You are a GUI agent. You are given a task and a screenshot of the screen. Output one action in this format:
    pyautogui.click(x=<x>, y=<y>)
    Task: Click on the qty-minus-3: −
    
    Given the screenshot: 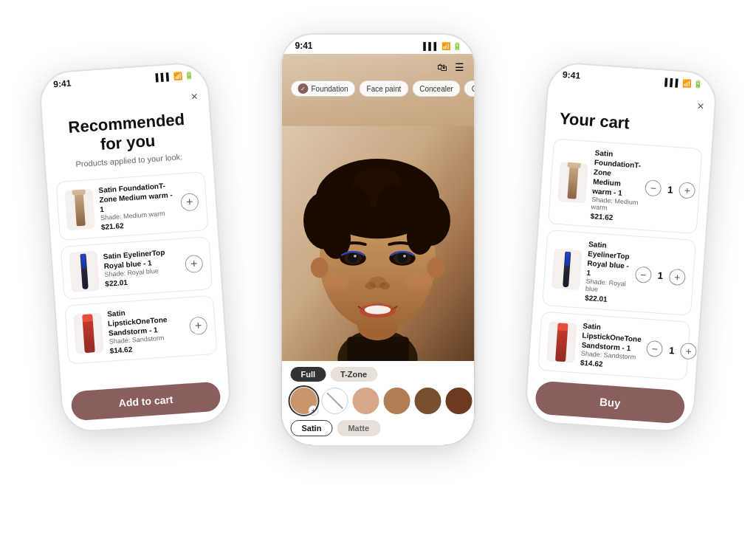 What is the action you would take?
    pyautogui.click(x=654, y=348)
    